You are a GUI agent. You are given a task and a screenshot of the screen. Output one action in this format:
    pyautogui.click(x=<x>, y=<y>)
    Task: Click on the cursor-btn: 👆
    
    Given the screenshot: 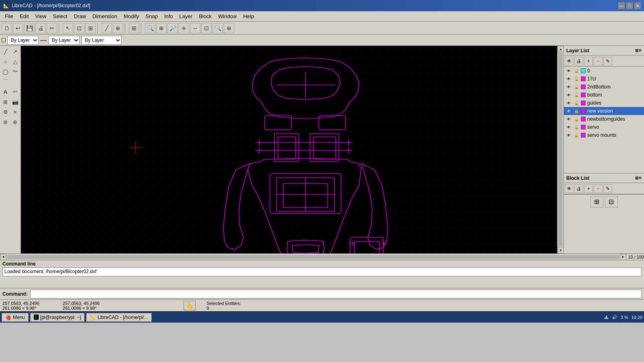 What is the action you would take?
    pyautogui.click(x=190, y=306)
    